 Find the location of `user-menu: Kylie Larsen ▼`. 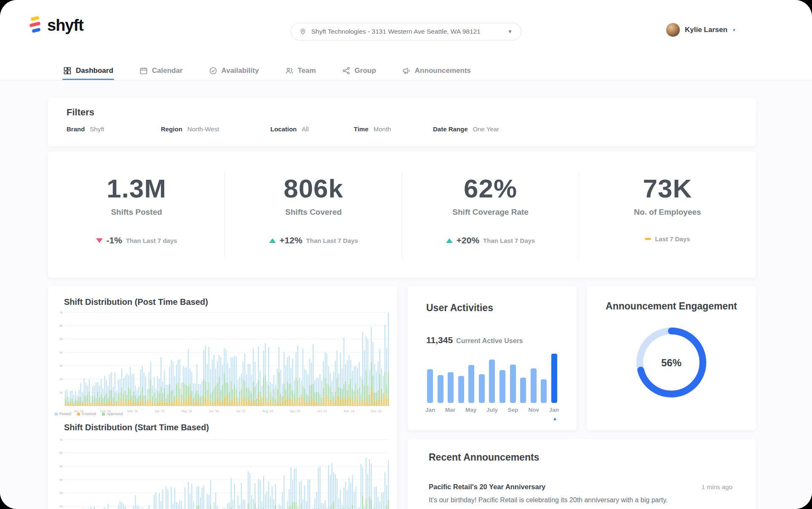

user-menu: Kylie Larsen ▼ is located at coordinates (701, 30).